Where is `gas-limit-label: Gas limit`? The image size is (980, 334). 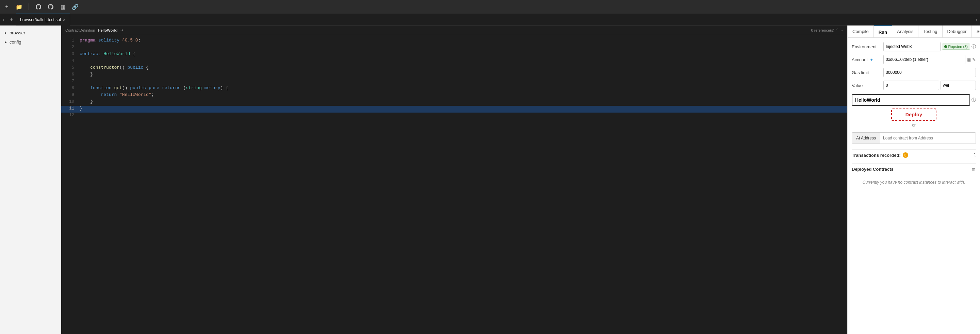 gas-limit-label: Gas limit is located at coordinates (866, 73).